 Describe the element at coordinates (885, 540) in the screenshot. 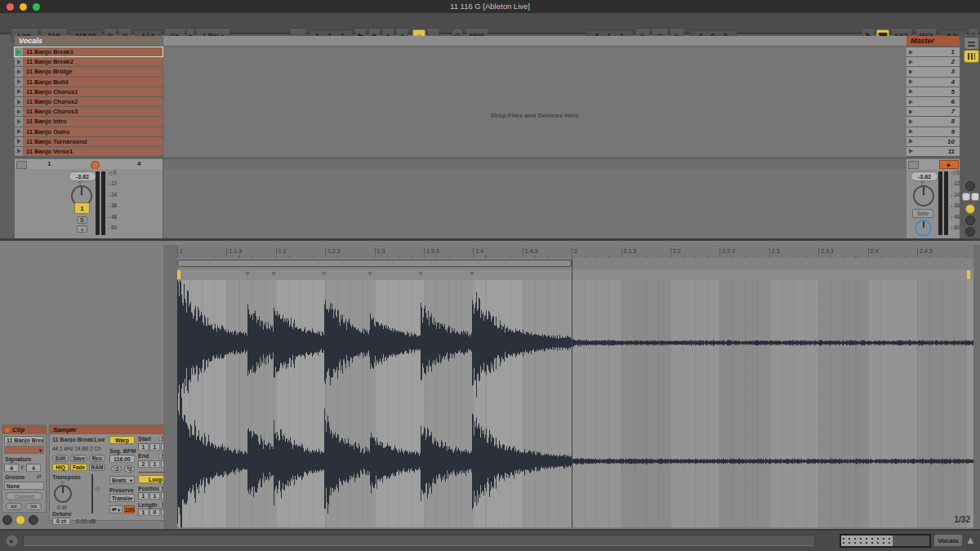

I see `clip-overview` at that location.